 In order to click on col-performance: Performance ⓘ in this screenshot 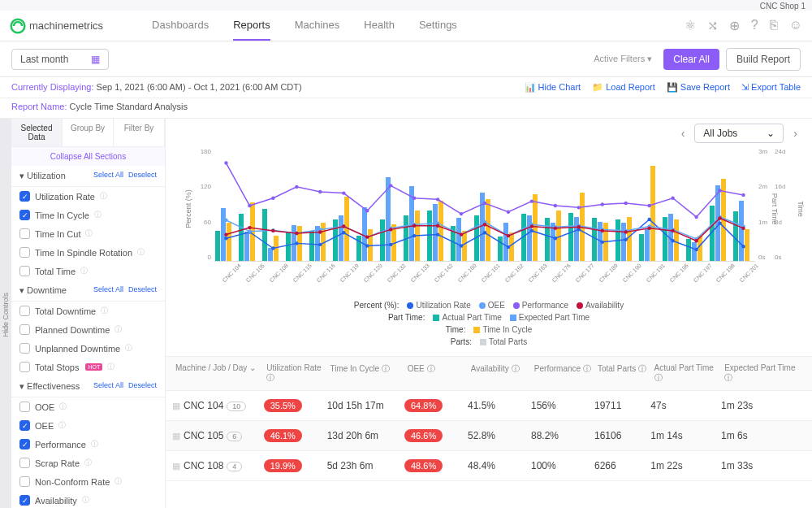, I will do `click(563, 374)`.